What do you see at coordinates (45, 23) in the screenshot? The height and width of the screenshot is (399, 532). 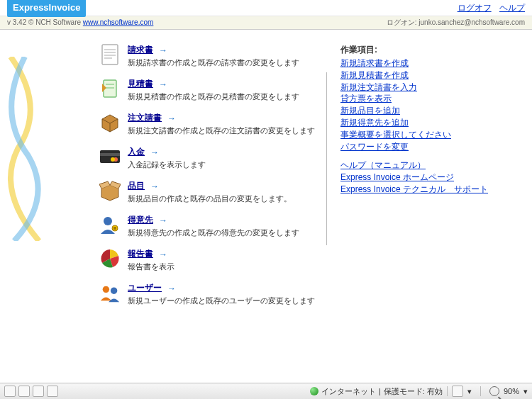 I see `version-prefix: v 3.42 © NCH Software` at bounding box center [45, 23].